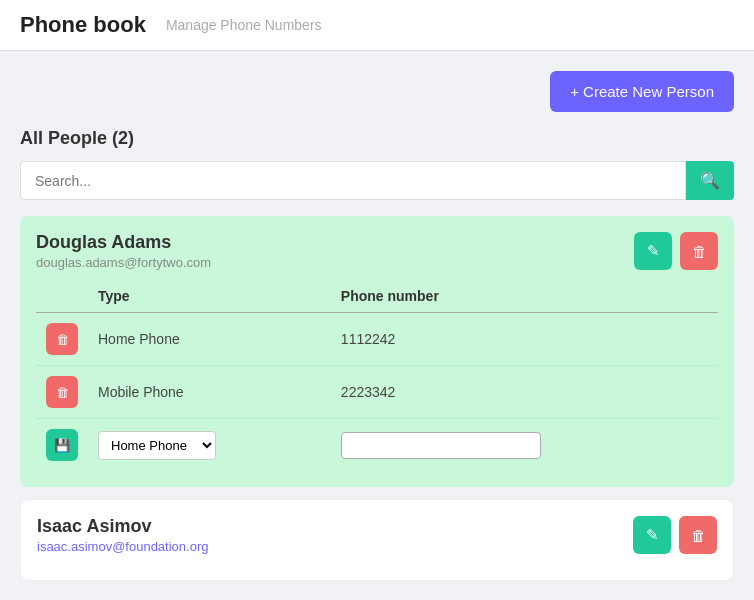 The width and height of the screenshot is (754, 600). I want to click on person-name-isaac: Isaac Asimov, so click(122, 526).